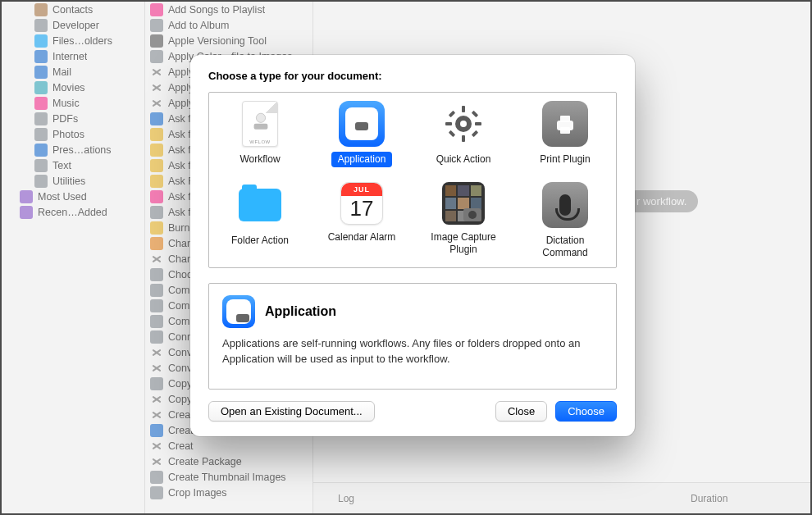  What do you see at coordinates (73, 197) in the screenshot?
I see `sidebar-smart-folder: Most Used` at bounding box center [73, 197].